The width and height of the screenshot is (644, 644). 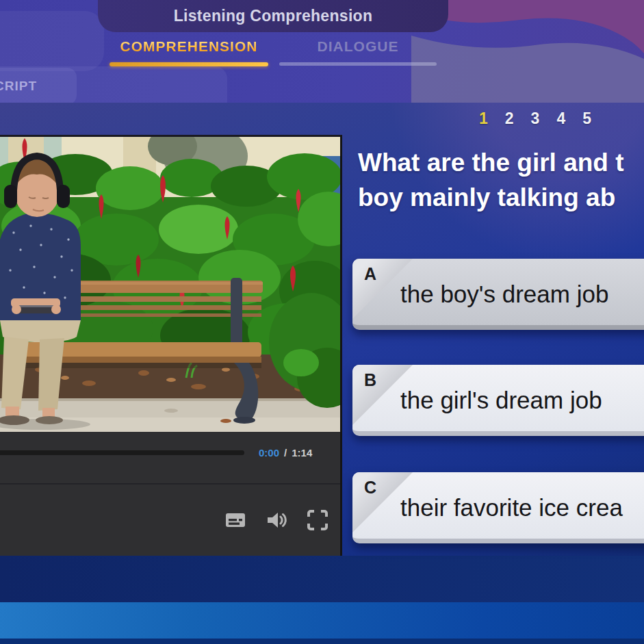 What do you see at coordinates (235, 520) in the screenshot?
I see `captions-button` at bounding box center [235, 520].